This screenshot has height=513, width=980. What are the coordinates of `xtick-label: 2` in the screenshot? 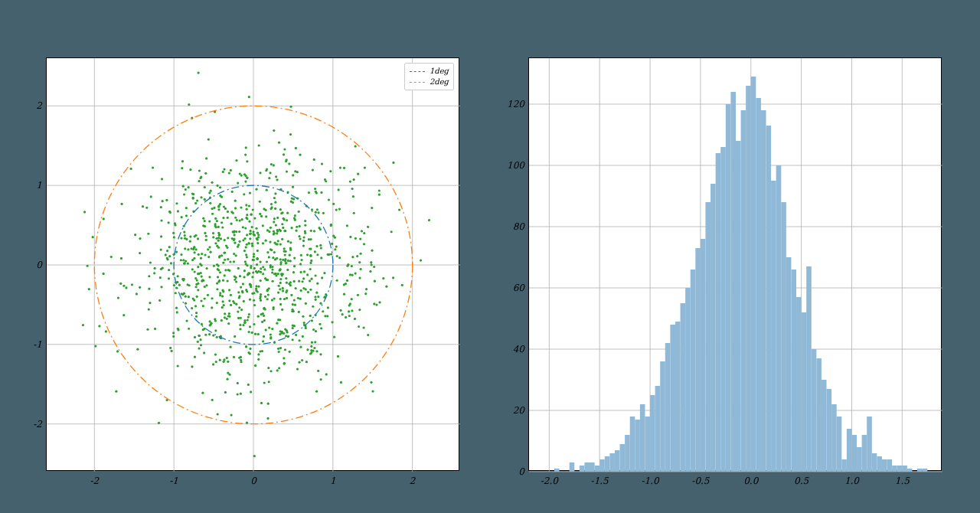 It's located at (413, 481).